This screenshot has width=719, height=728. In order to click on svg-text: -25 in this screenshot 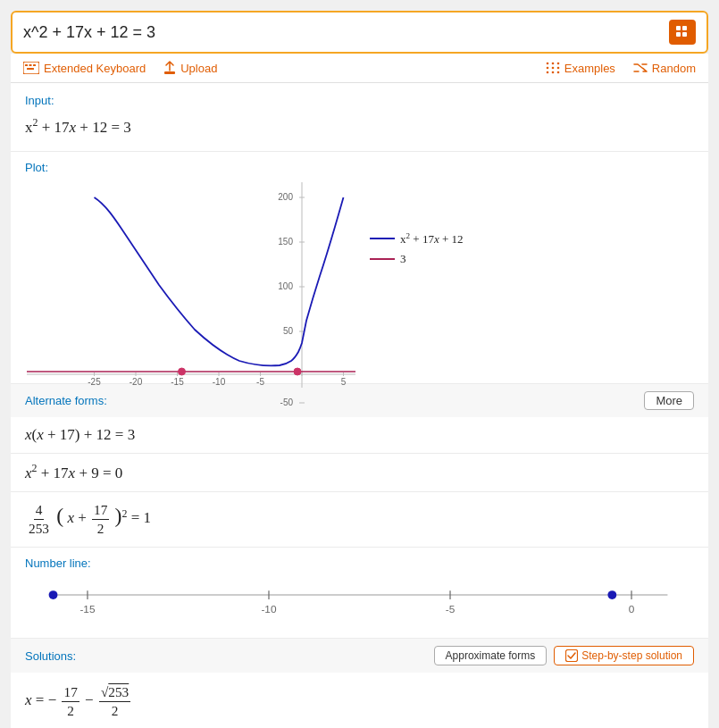, I will do `click(95, 382)`.